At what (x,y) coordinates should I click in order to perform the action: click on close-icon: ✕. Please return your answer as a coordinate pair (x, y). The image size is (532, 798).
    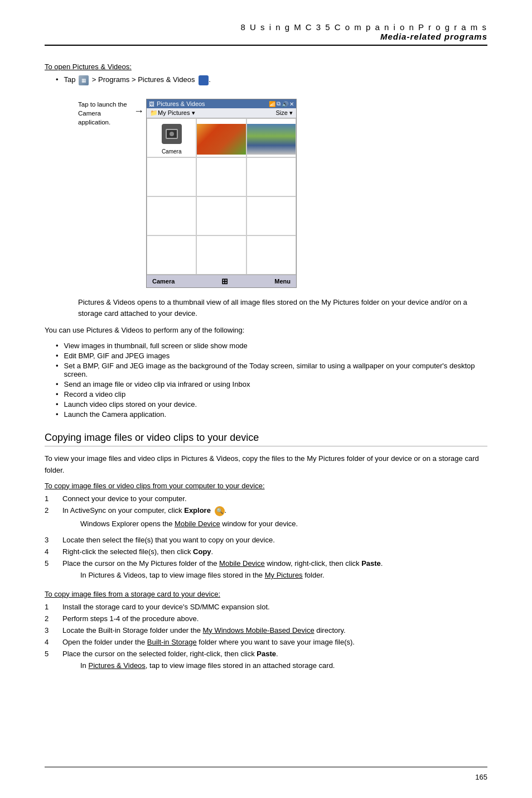
    Looking at the image, I should click on (292, 104).